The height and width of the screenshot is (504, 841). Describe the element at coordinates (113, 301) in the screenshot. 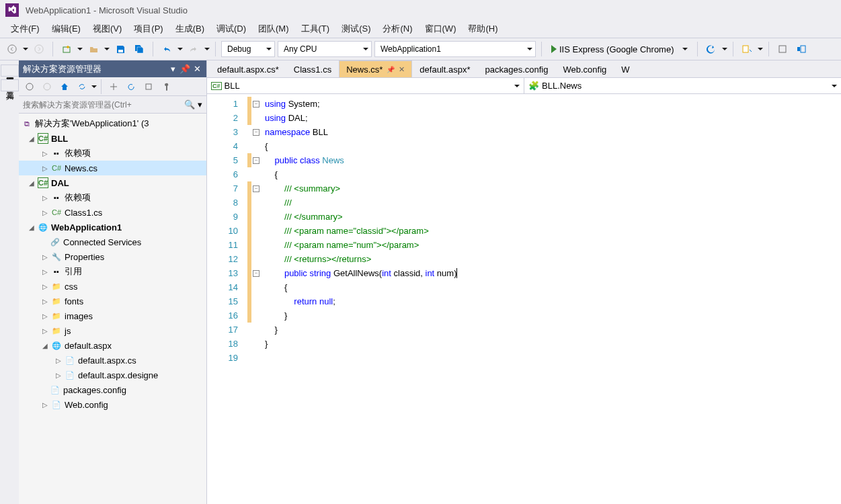

I see `fonts-folder: ▷📁fonts` at that location.